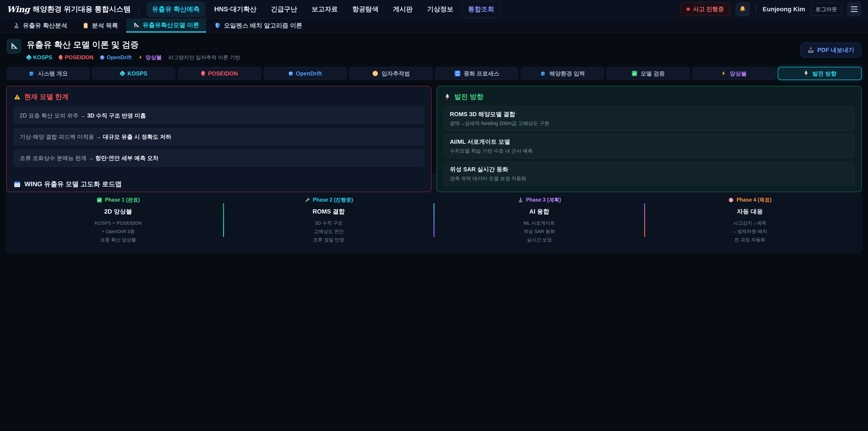 This screenshot has width=868, height=431. I want to click on nav-item-reports: 보고자료, so click(325, 9).